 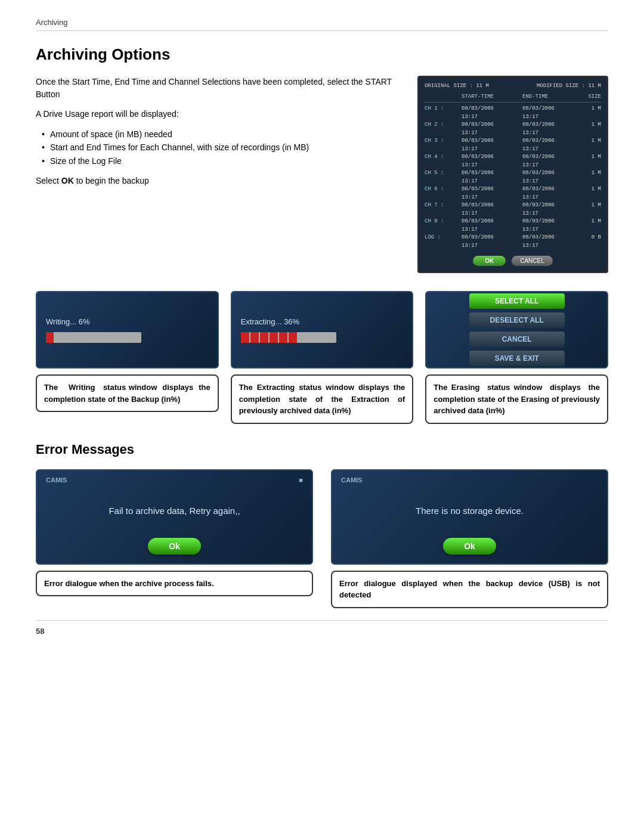 What do you see at coordinates (94, 337) in the screenshot?
I see `writing-progress-bar` at bounding box center [94, 337].